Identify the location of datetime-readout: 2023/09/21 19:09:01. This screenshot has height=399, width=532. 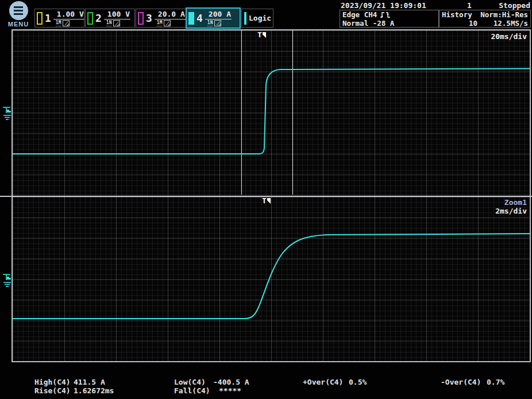
(384, 6).